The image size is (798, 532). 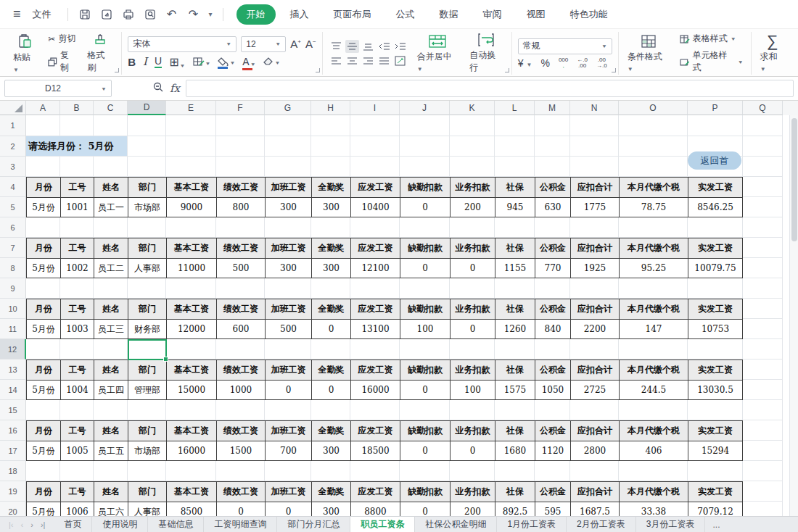 I want to click on row-header-11: 11, so click(x=13, y=329).